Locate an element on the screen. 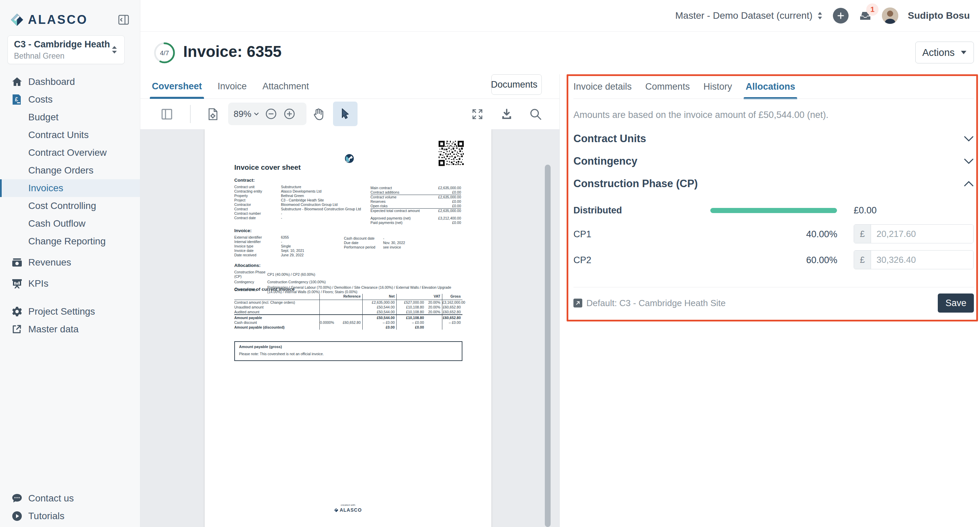  tab-comments: Comments is located at coordinates (667, 87).